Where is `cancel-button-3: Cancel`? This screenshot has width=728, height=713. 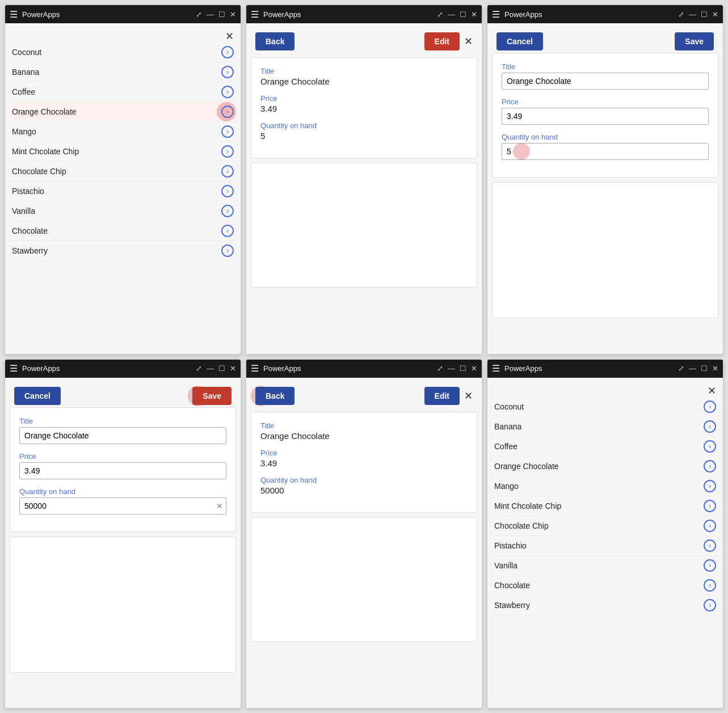
cancel-button-3: Cancel is located at coordinates (520, 41).